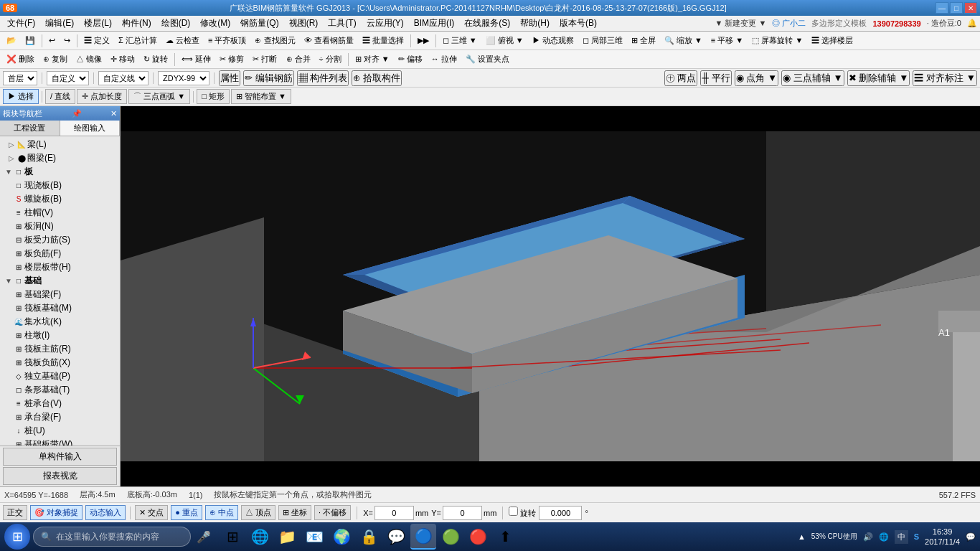  Describe the element at coordinates (460, 40) in the screenshot. I see `3d-button: ◻ 三维 ▼` at that location.